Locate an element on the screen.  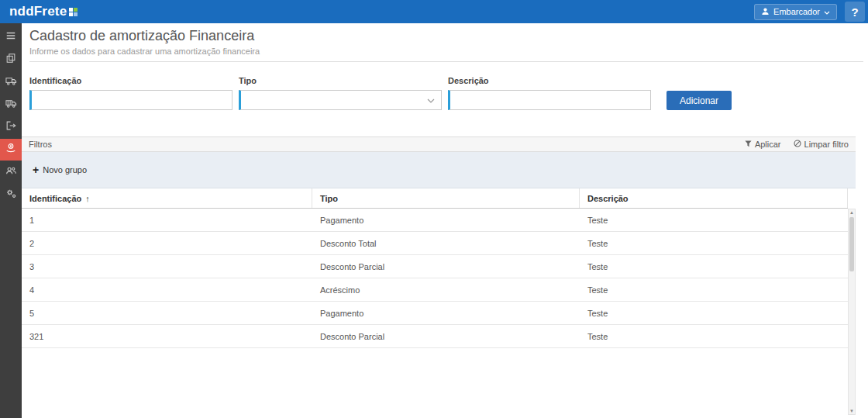
truck-cargo-icon is located at coordinates (11, 105).